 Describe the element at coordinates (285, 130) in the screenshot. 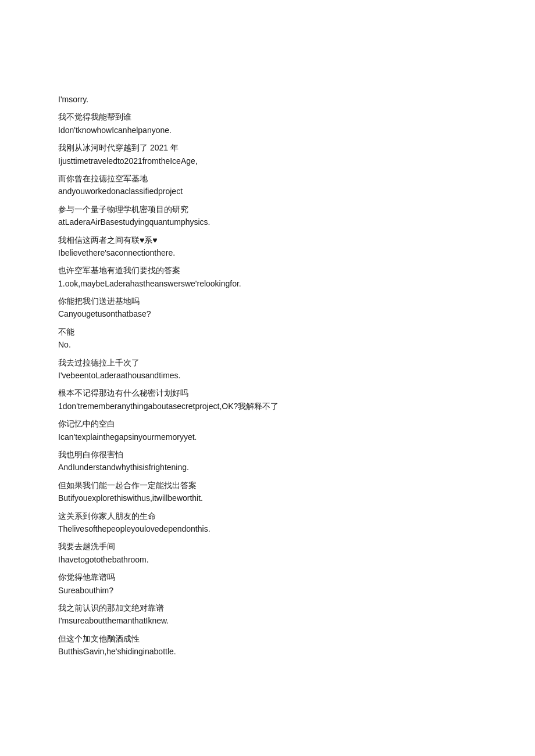

I see `dialogue-line-english: Idon'tknowhowIcanhelpanyone.` at that location.